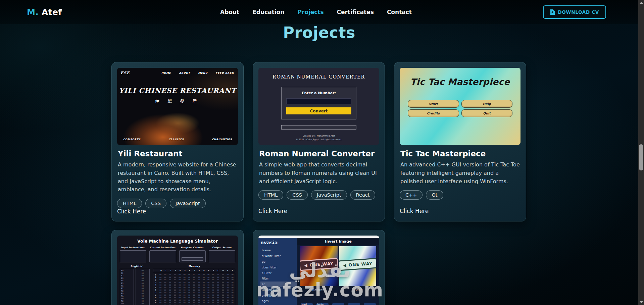 The width and height of the screenshot is (644, 305). Describe the element at coordinates (641, 157) in the screenshot. I see `scrollbar-thumb` at that location.